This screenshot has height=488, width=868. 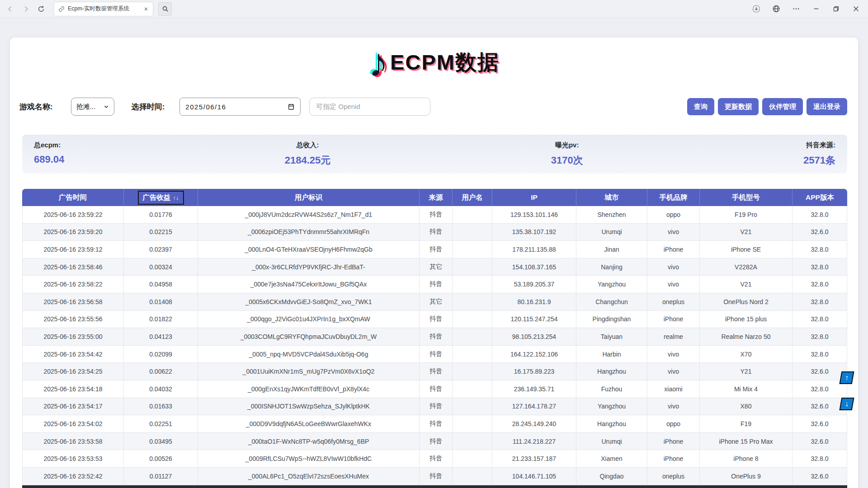 What do you see at coordinates (847, 378) in the screenshot?
I see `scroll-to-top-button: ↑` at bounding box center [847, 378].